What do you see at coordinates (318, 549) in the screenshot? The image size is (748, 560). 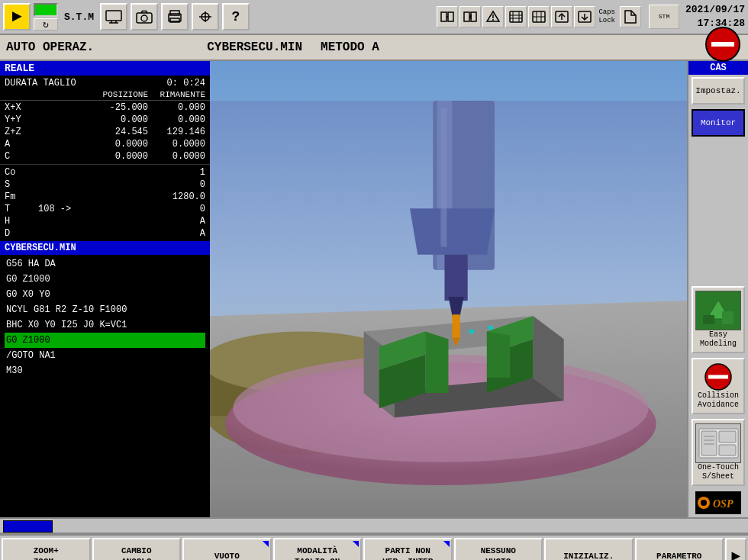 I see `modalita-button: MODALITÀ TAGLIO ON` at bounding box center [318, 549].